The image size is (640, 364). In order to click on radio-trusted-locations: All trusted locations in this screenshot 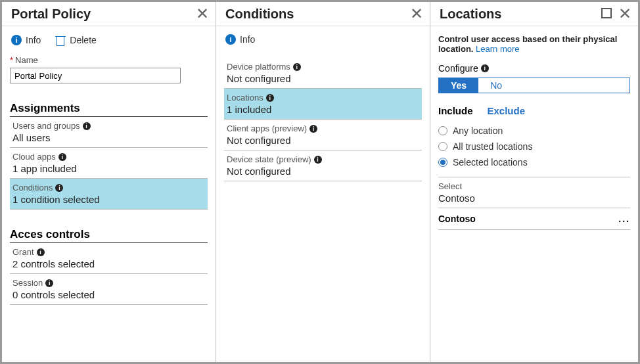, I will do `click(534, 147)`.